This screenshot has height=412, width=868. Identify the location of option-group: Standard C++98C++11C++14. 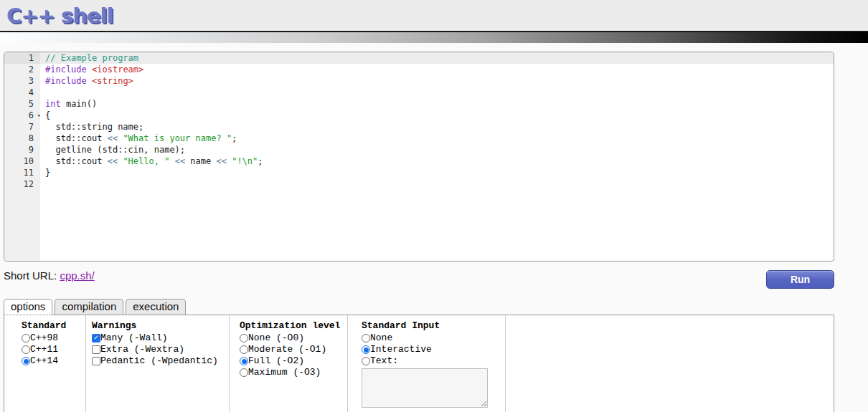
(45, 364).